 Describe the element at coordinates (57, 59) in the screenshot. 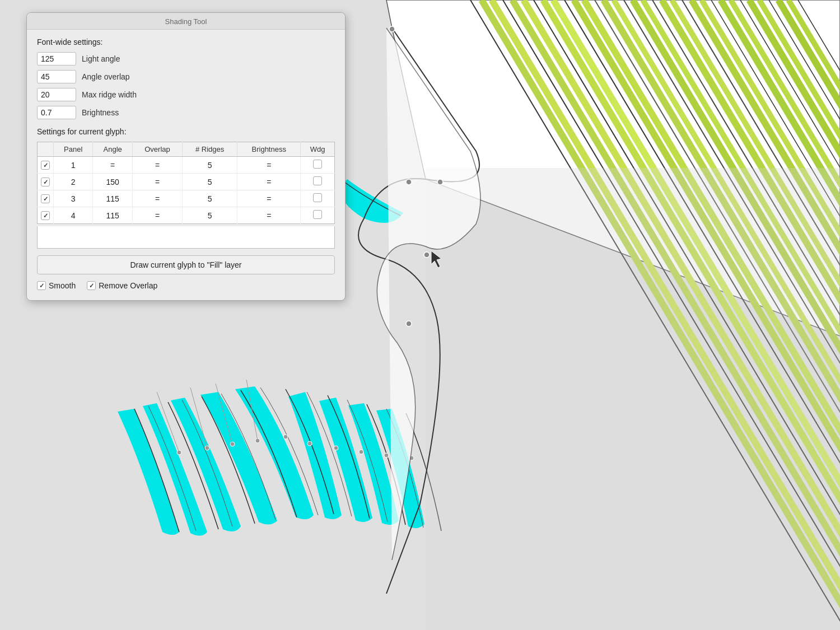

I see `light-angle-input` at that location.